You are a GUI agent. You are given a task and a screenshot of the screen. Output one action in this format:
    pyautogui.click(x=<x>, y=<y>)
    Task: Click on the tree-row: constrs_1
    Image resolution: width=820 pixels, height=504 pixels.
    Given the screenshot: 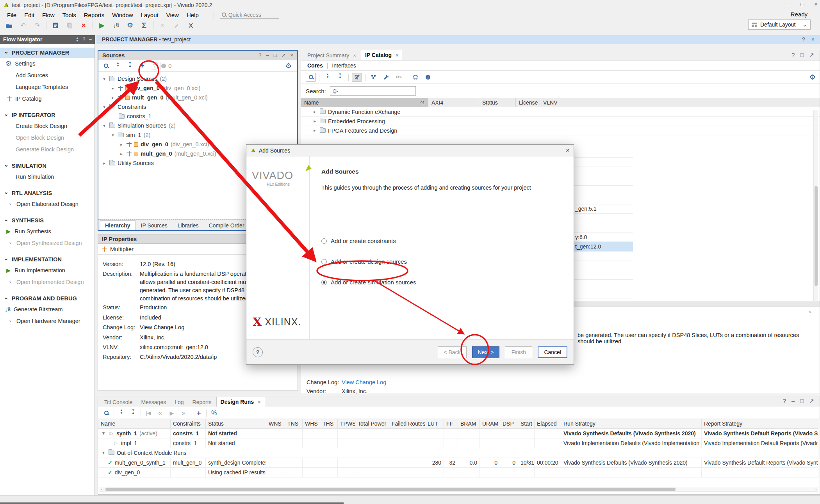 What is the action you would take?
    pyautogui.click(x=198, y=116)
    